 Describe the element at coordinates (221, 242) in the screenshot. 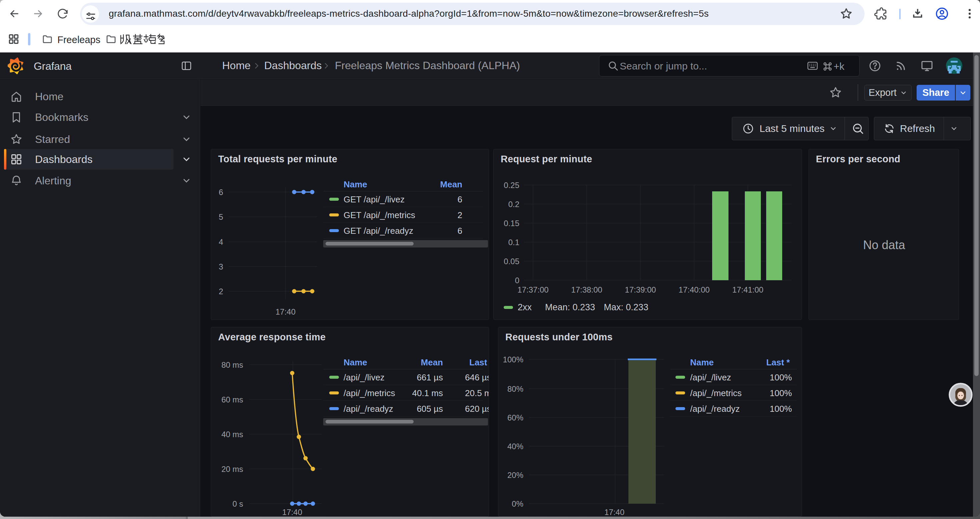

I see `svg-text: 4` at that location.